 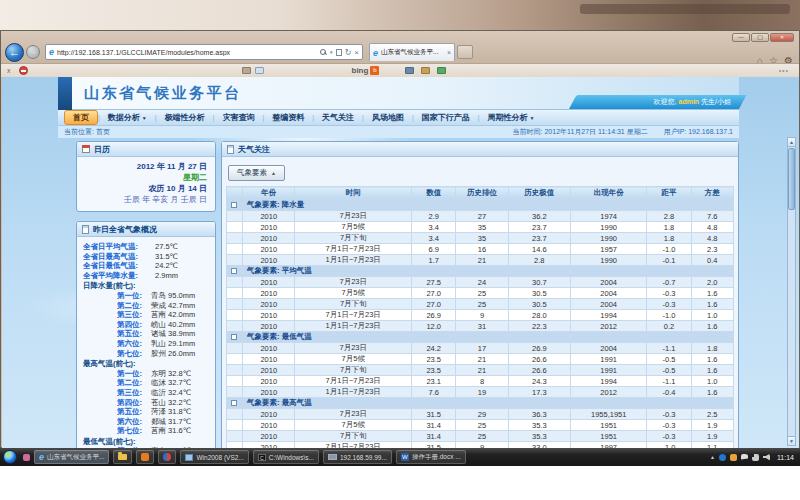 I want to click on rank-value: 临沂 32.4℃, so click(x=171, y=393).